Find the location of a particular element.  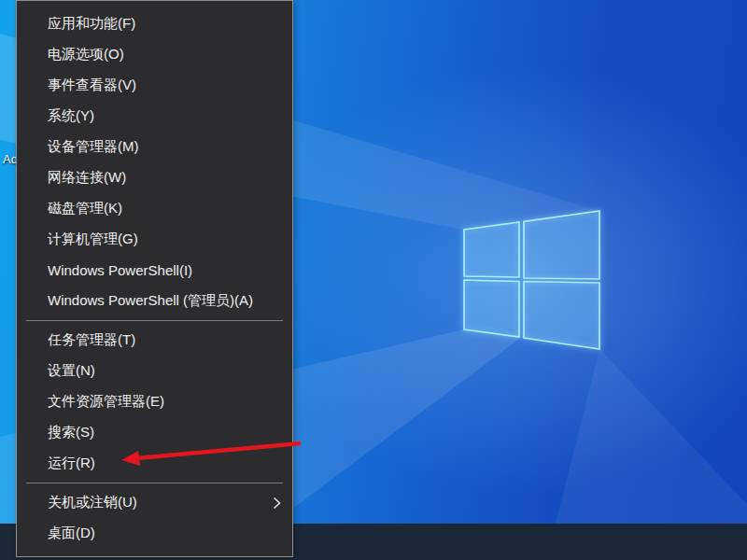

menu-item-disk-management: 磁盘管理(K) is located at coordinates (155, 209).